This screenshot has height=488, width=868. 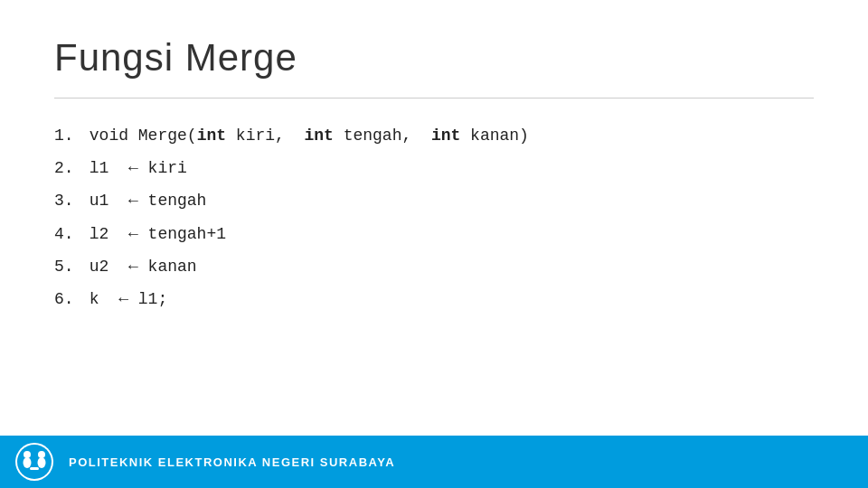 What do you see at coordinates (434, 168) in the screenshot?
I see `code-line-2: 2. l1 ← kiri` at bounding box center [434, 168].